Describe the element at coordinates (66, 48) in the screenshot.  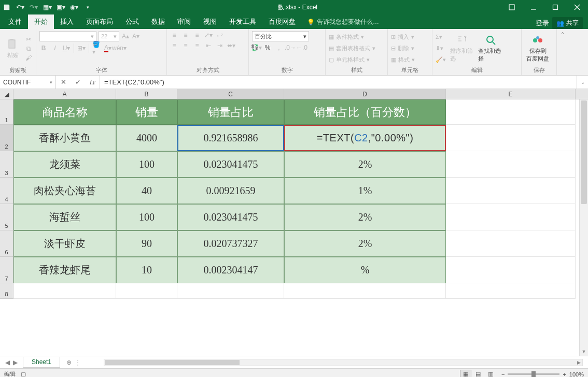
I see `underline-icon: U▾` at that location.